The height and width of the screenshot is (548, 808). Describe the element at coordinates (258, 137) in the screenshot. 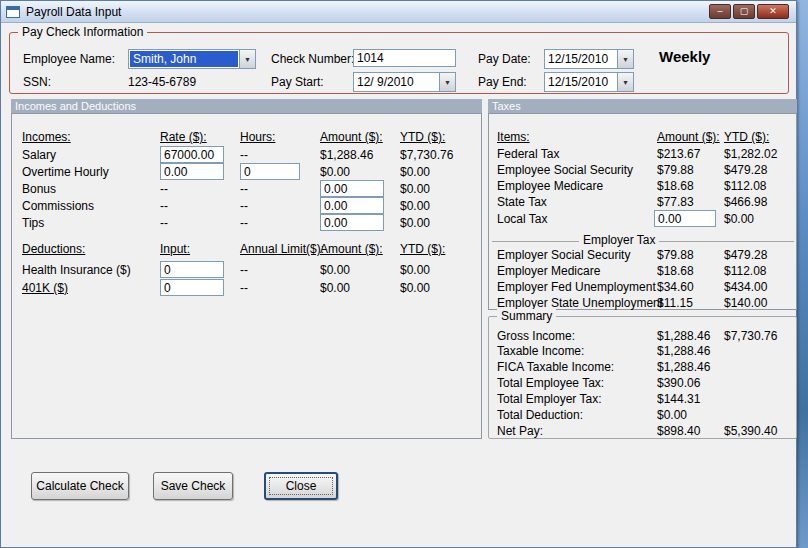

I see `col-hours: Hours:` at that location.